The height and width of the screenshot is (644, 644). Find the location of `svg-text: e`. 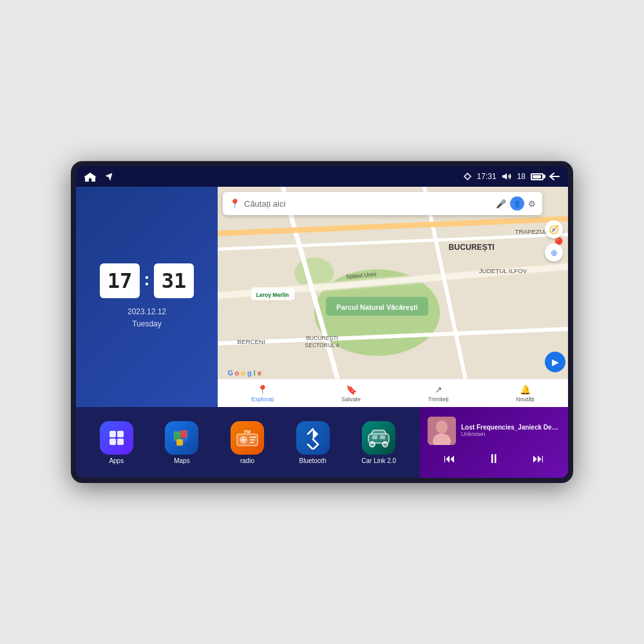

svg-text: e is located at coordinates (260, 373).